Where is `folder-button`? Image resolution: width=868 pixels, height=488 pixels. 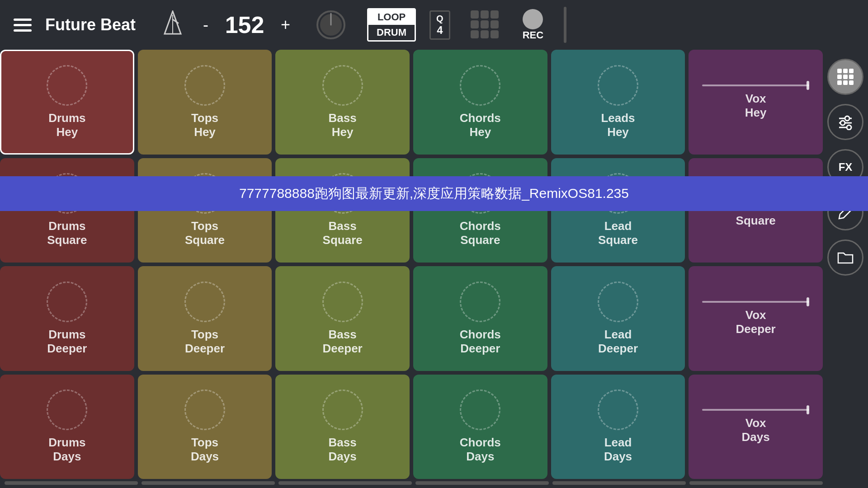 folder-button is located at coordinates (845, 258).